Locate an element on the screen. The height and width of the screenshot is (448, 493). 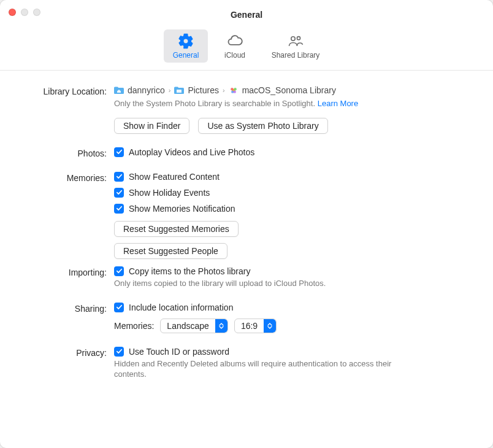
window-title: General is located at coordinates (246, 15).